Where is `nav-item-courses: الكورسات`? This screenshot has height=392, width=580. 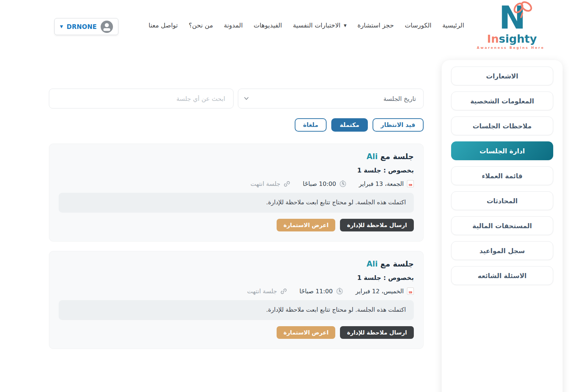
nav-item-courses: الكورسات is located at coordinates (418, 25).